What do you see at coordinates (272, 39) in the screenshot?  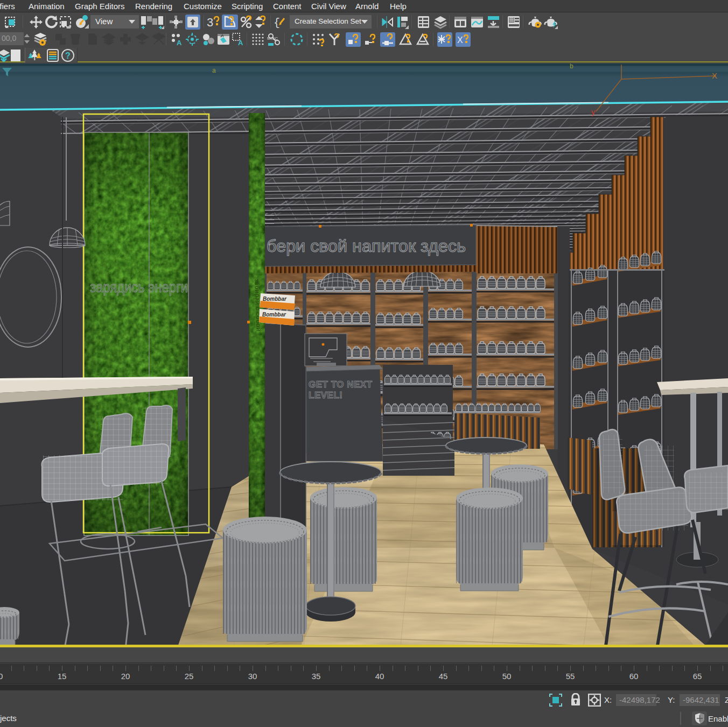 I see `svg-text: MISC` at bounding box center [272, 39].